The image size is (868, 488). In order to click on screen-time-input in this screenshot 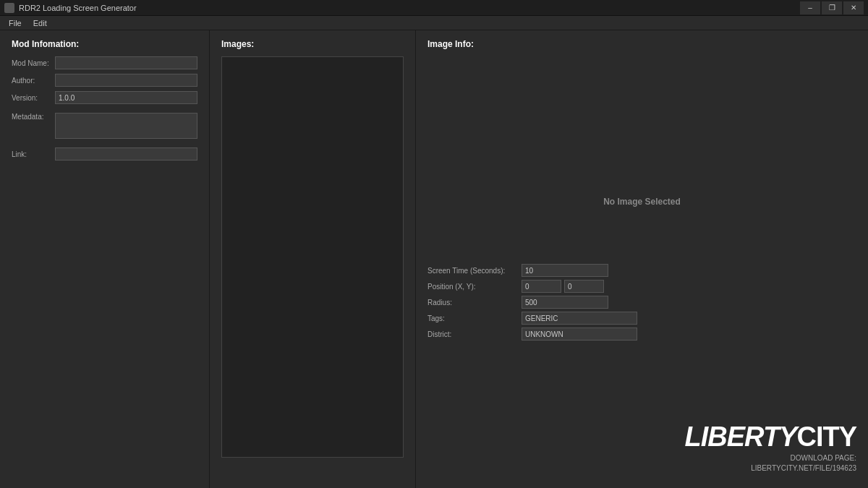, I will do `click(565, 270)`.